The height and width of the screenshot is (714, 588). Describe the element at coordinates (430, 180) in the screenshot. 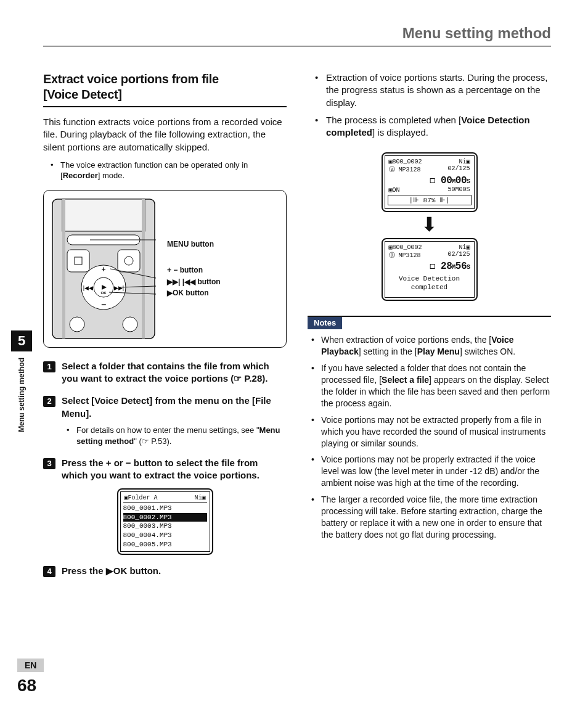

I see `lcd-time: ◻ 00M00S` at that location.